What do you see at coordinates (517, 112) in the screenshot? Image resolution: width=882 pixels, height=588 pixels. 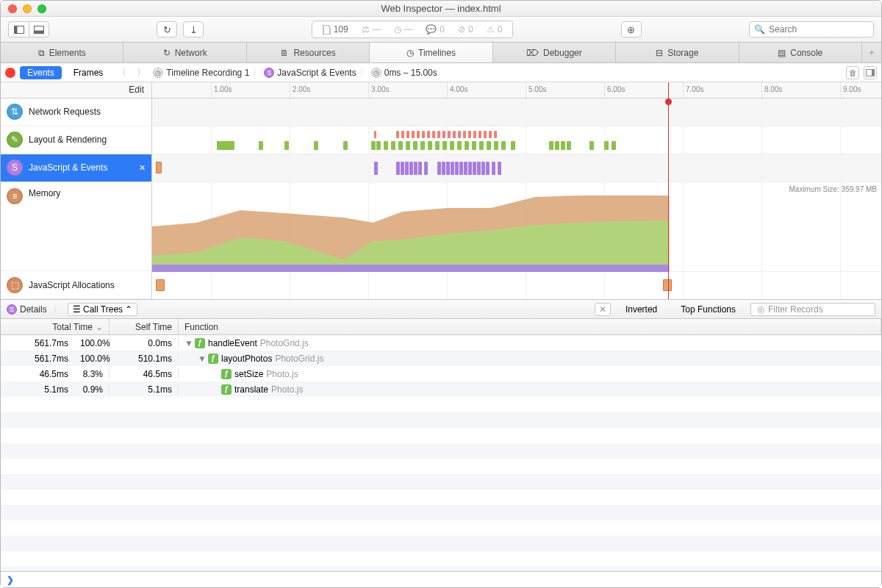 I see `row-network` at bounding box center [517, 112].